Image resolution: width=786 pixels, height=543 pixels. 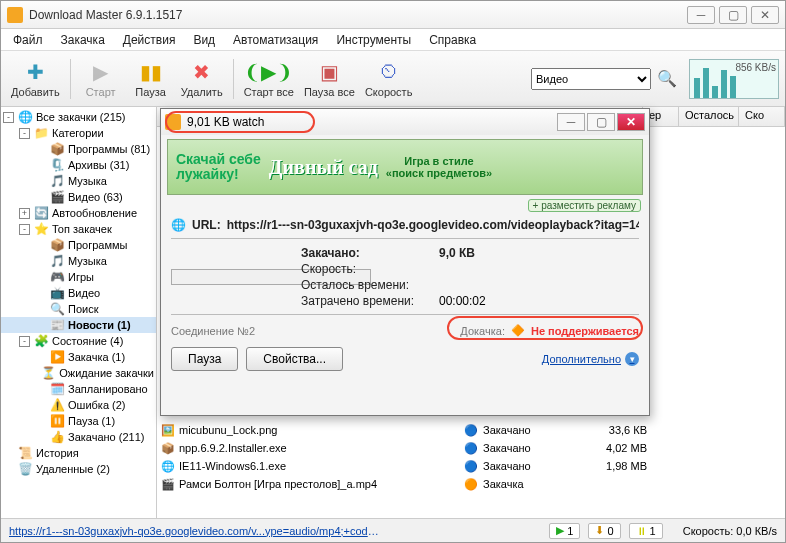 I want to click on dialog-properties-button: Свойства..., so click(x=294, y=359).